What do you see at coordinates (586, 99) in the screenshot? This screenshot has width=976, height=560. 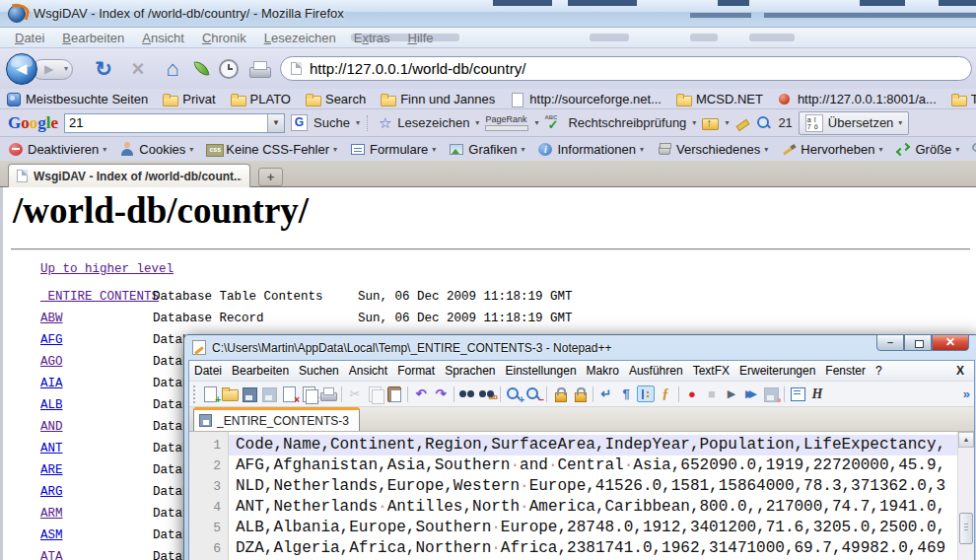 I see `bookmark-item: http://sourceforge.net...` at bounding box center [586, 99].